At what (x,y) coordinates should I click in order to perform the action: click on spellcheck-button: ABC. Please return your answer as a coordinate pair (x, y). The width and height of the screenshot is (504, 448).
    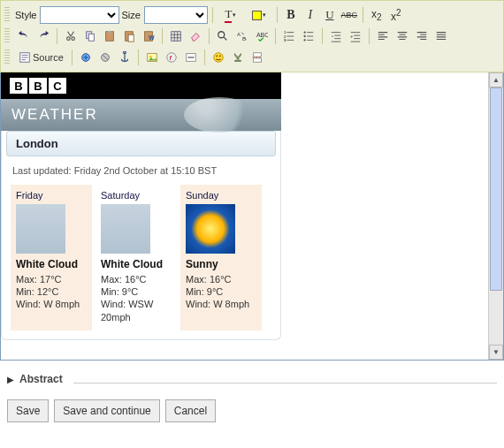
    Looking at the image, I should click on (262, 36).